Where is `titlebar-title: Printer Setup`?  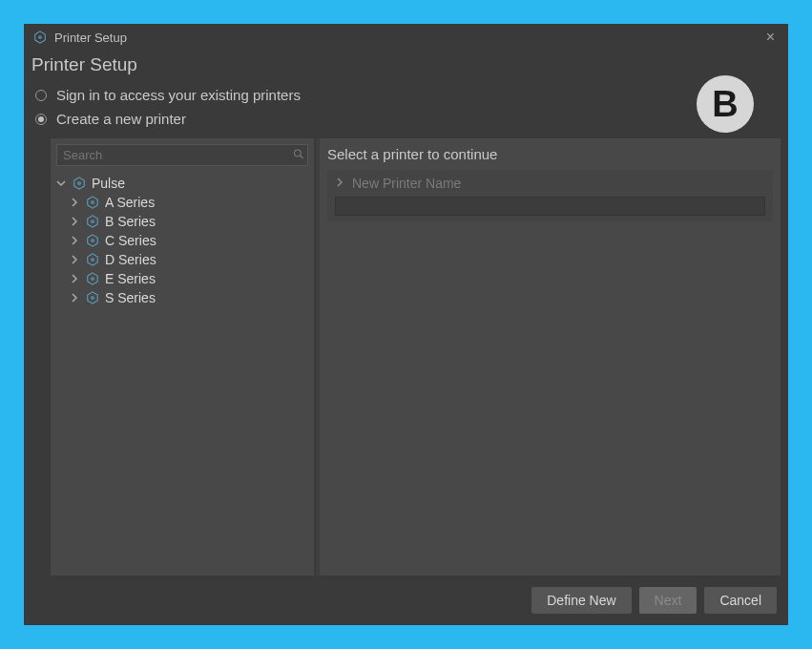 titlebar-title: Printer Setup is located at coordinates (408, 38).